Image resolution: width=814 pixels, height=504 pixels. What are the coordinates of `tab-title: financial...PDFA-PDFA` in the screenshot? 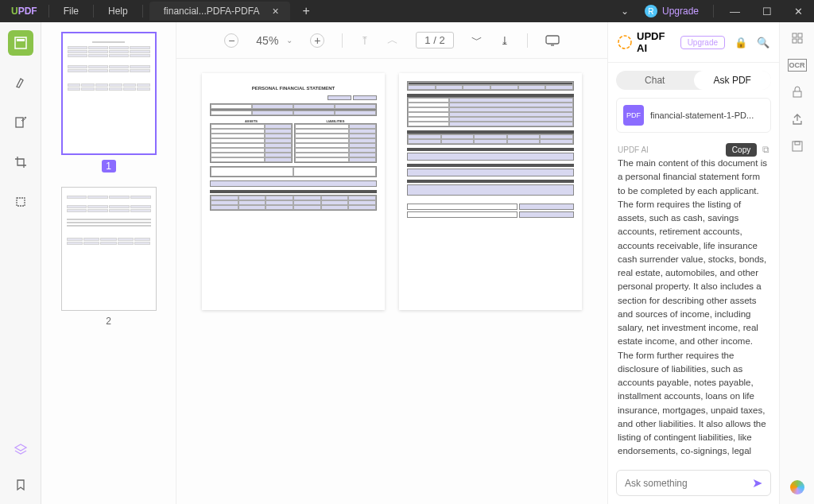 It's located at (211, 11).